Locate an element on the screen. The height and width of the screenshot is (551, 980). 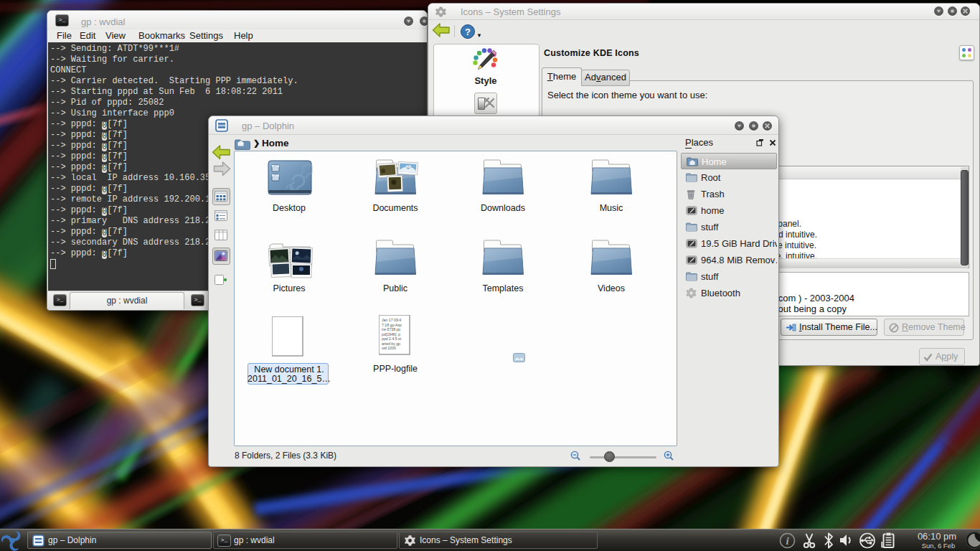
svg-text: AB is located at coordinates (408, 166).